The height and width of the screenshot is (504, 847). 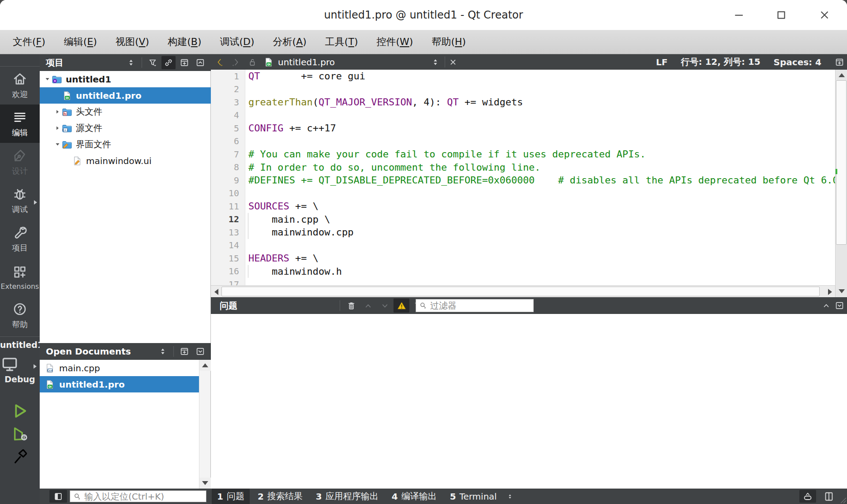 I want to click on menu-视图(V): 视图(V), so click(x=132, y=42).